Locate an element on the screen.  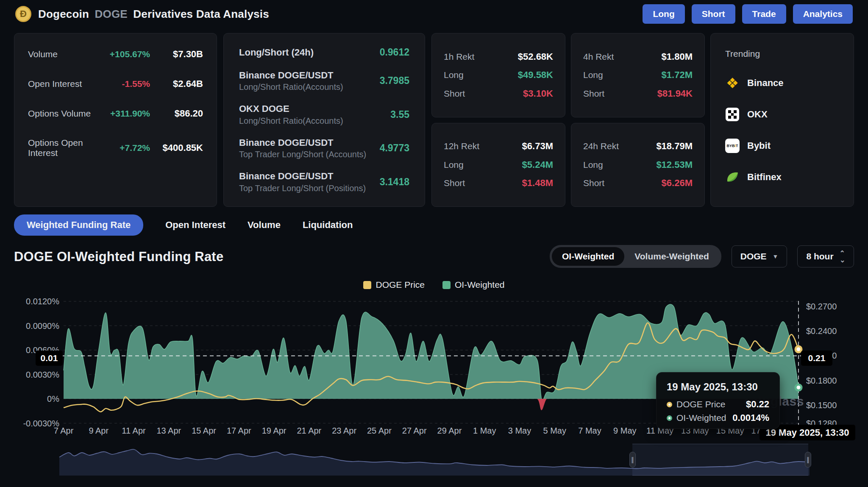
rekt-short-value: $6.26M is located at coordinates (677, 183).